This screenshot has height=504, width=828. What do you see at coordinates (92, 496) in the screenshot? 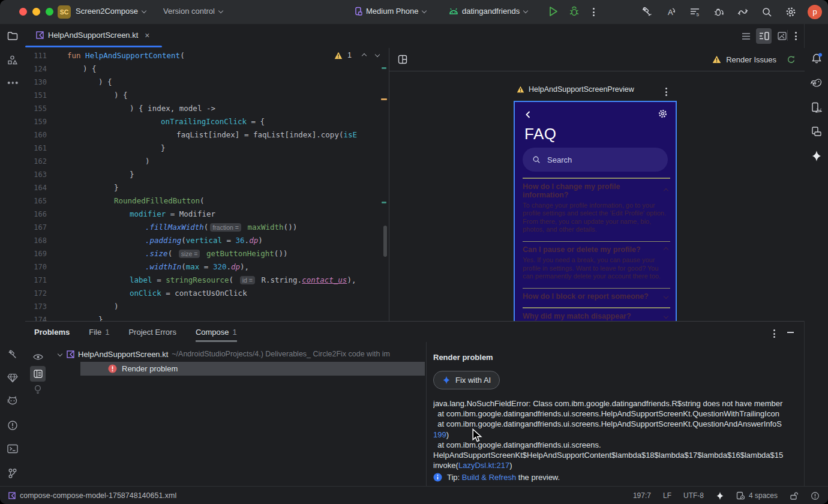
I see `status-file: compose-compose-model-1758748140651.xml` at bounding box center [92, 496].